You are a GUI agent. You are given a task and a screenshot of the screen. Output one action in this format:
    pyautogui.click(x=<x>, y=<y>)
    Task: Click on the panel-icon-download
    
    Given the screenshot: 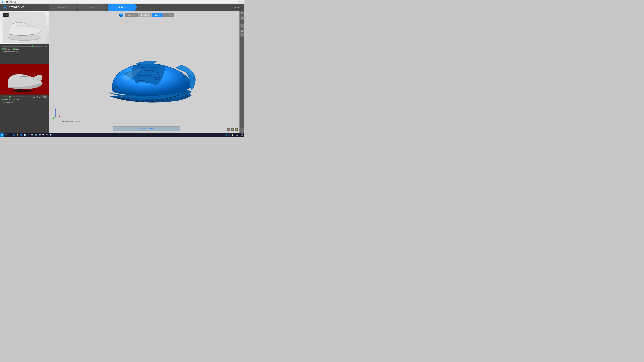 What is the action you would take?
    pyautogui.click(x=242, y=130)
    